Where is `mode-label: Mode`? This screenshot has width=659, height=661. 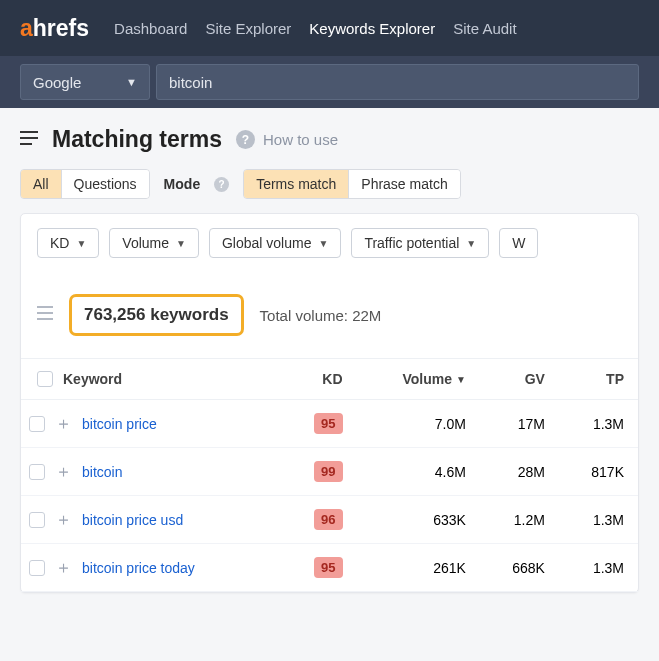 mode-label: Mode is located at coordinates (182, 184).